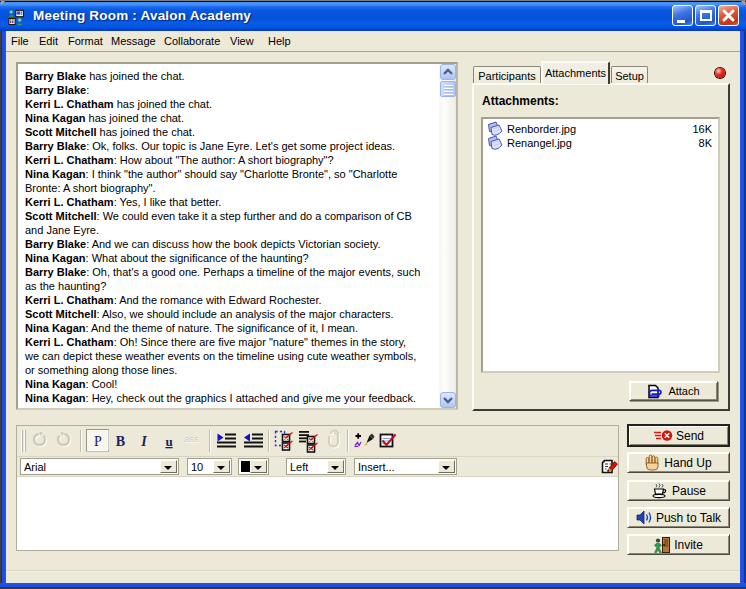 The image size is (746, 589). What do you see at coordinates (120, 442) in the screenshot?
I see `svg-text: B` at bounding box center [120, 442].